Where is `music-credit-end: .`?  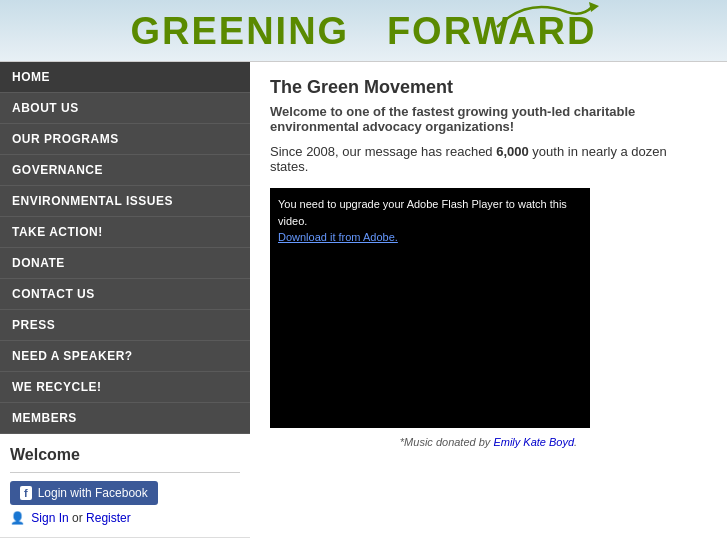 music-credit-end: . is located at coordinates (576, 442).